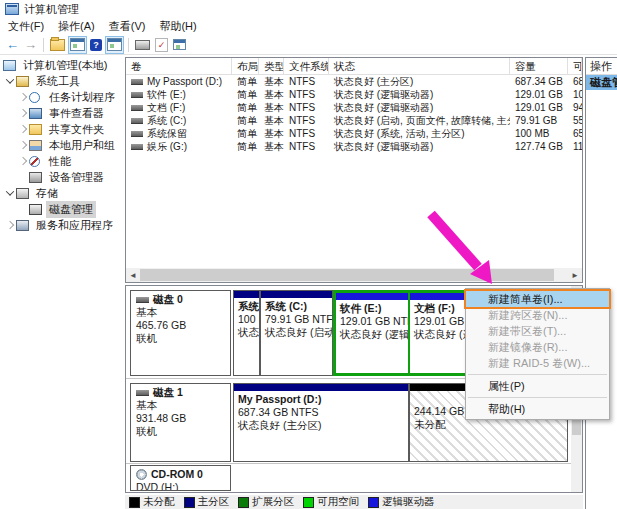 This screenshot has height=509, width=617. I want to click on scroll-right-icon: ►, so click(575, 275).